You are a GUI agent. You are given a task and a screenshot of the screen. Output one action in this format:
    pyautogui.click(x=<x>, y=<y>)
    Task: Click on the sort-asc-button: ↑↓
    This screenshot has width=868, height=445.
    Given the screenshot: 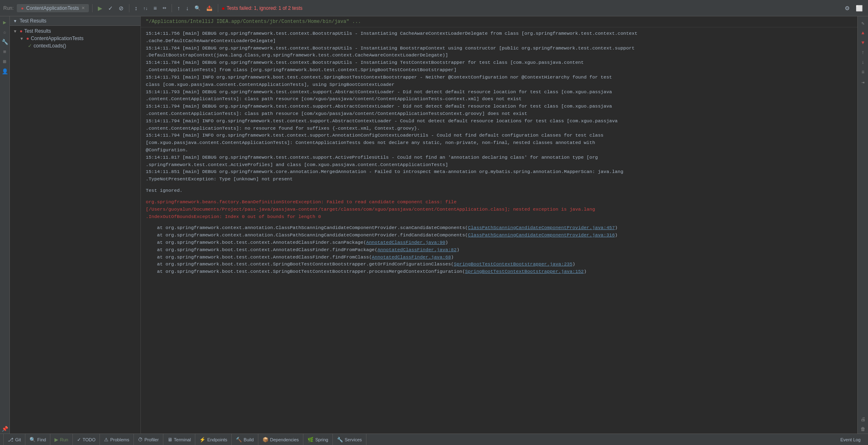 What is the action you would take?
    pyautogui.click(x=146, y=8)
    